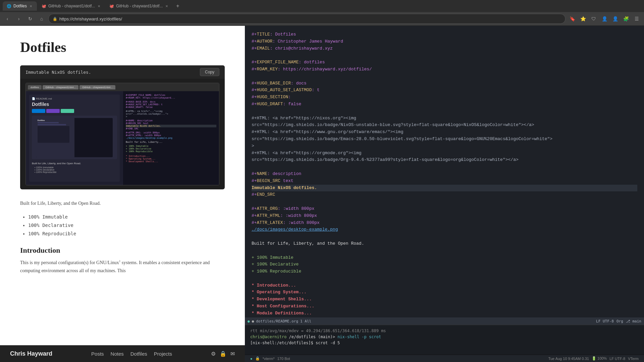 The height and width of the screenshot is (362, 644). What do you see at coordinates (31, 353) in the screenshot?
I see `site-brand: Chris Hayward` at bounding box center [31, 353].